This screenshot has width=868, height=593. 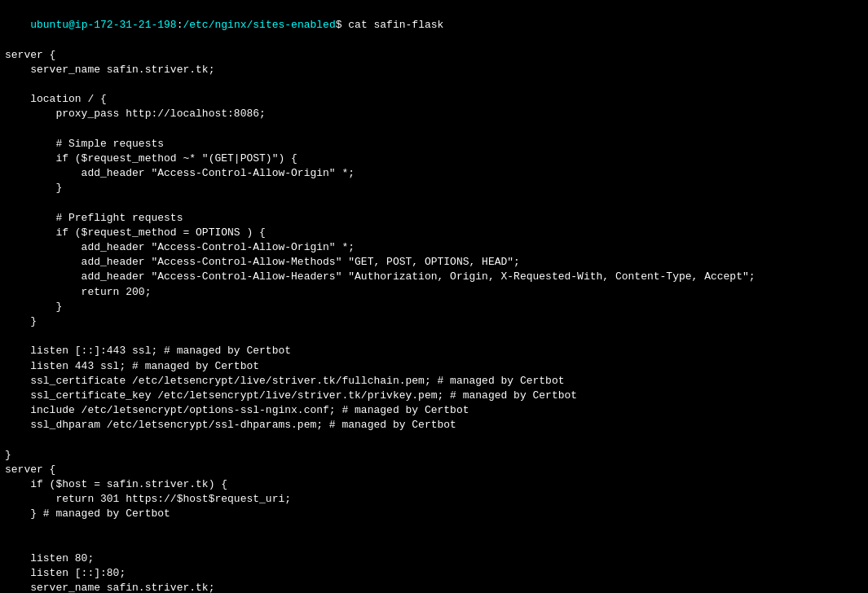 I want to click on location-line: location / {, so click(x=434, y=99).